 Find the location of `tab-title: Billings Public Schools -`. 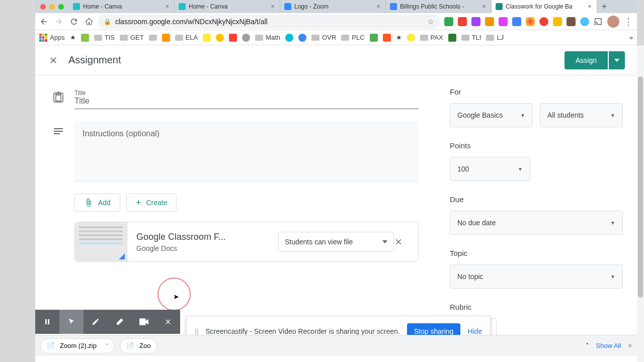

tab-title: Billings Public Schools - is located at coordinates (439, 7).